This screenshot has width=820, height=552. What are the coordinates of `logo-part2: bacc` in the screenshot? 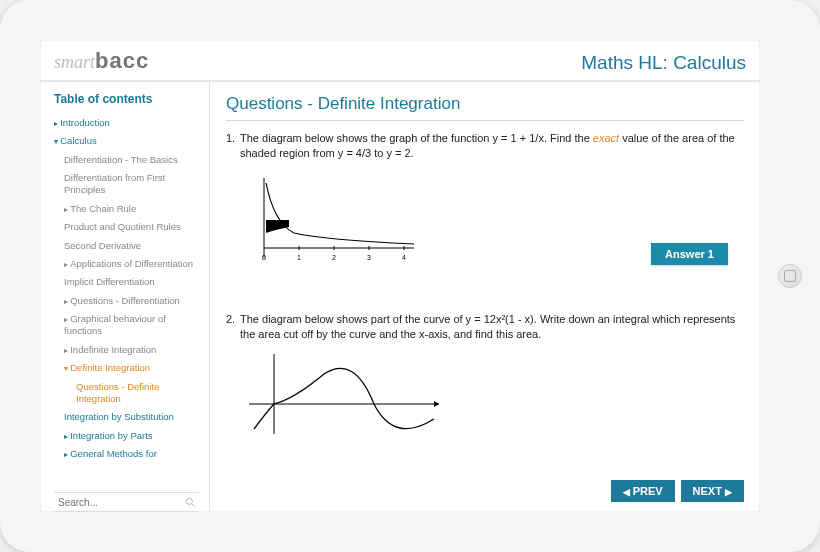 It's located at (122, 60).